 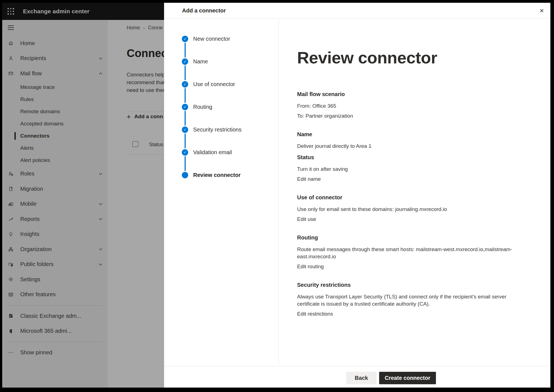 I want to click on step-label: Name, so click(x=201, y=61).